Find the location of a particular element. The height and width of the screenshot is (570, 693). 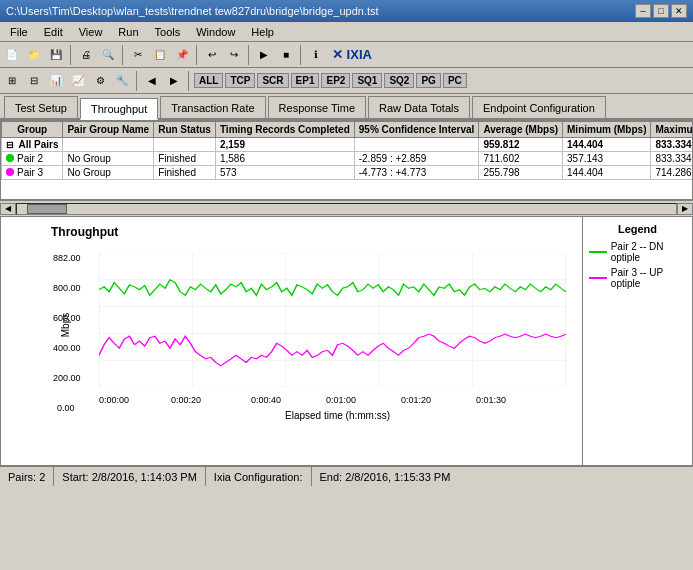

y-tick-400: 400.00 is located at coordinates (67, 348).